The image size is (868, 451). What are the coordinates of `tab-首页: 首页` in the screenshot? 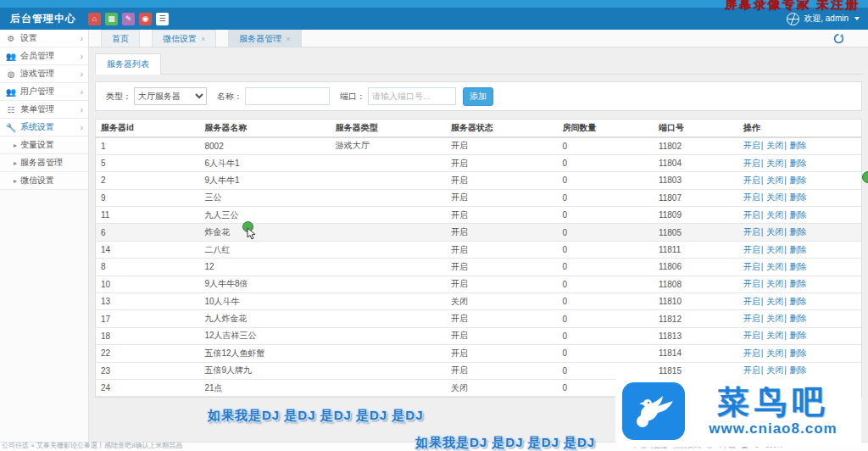 It's located at (120, 38).